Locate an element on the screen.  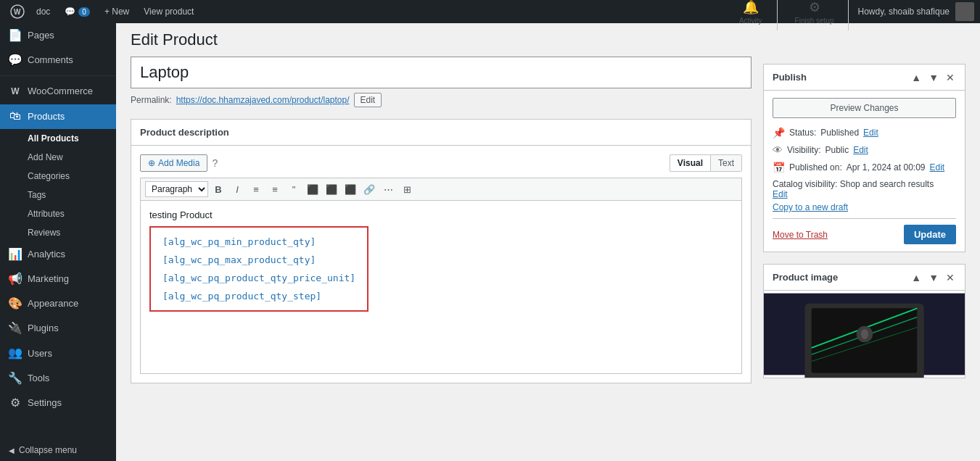
catalog-edit-link: Edit is located at coordinates (781, 194).